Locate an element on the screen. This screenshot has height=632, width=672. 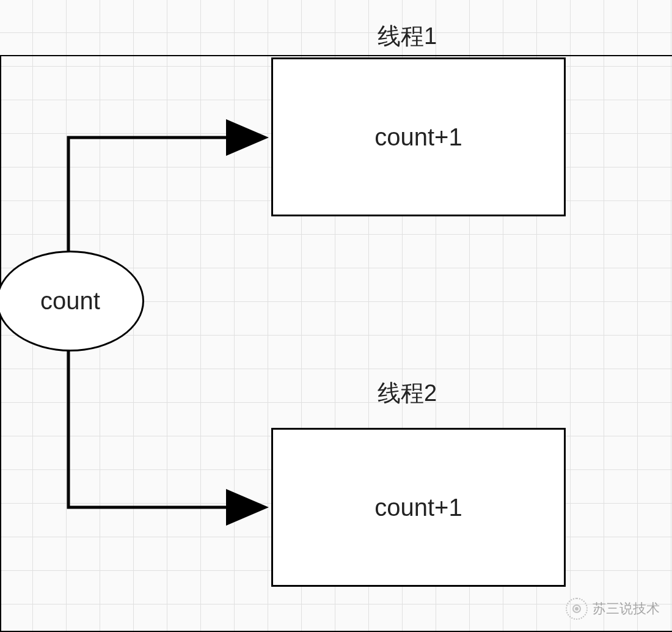
watermark: 苏三说技术 is located at coordinates (613, 609).